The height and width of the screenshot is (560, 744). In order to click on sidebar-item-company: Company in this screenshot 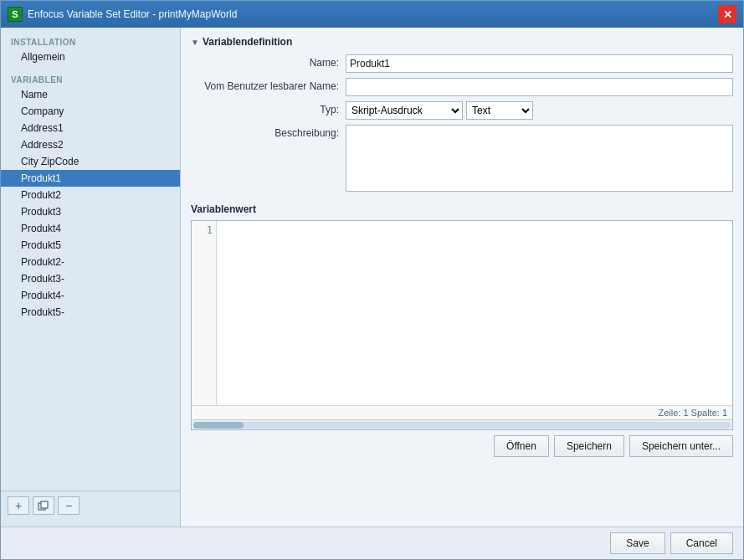, I will do `click(90, 111)`.